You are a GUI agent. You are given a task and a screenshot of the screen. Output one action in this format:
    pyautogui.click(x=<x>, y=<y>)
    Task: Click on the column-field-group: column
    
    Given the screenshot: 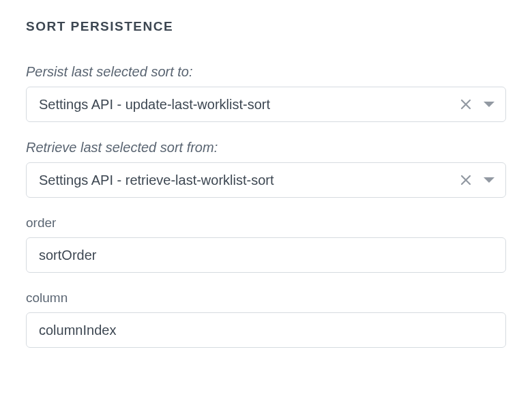 What is the action you would take?
    pyautogui.click(x=266, y=319)
    